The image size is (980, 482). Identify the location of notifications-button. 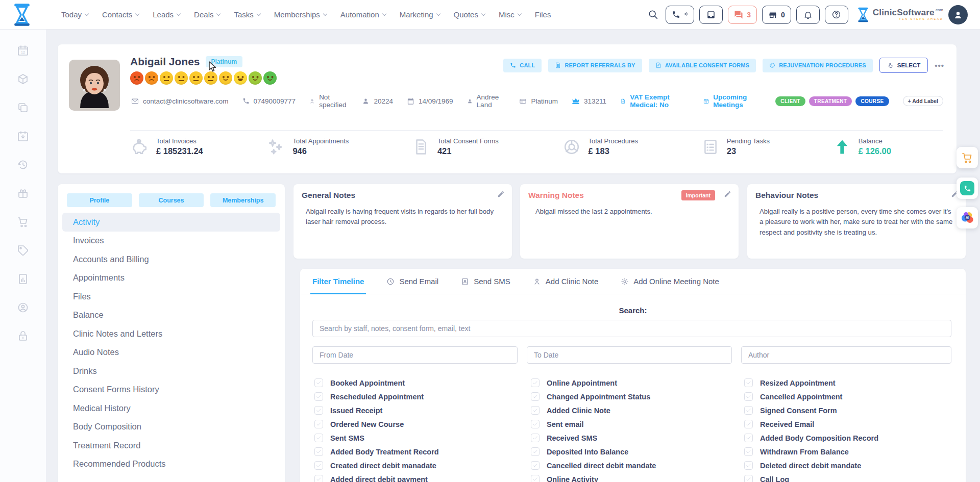
(808, 15).